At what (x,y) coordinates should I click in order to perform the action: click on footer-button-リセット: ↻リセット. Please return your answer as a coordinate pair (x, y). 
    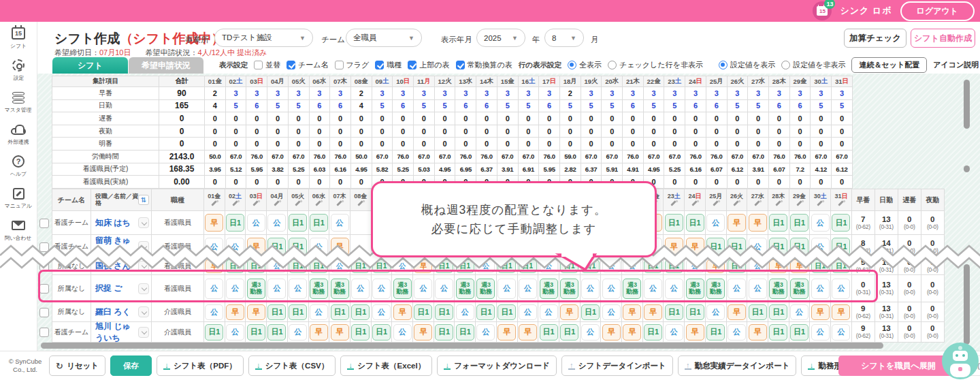
    Looking at the image, I should click on (78, 366).